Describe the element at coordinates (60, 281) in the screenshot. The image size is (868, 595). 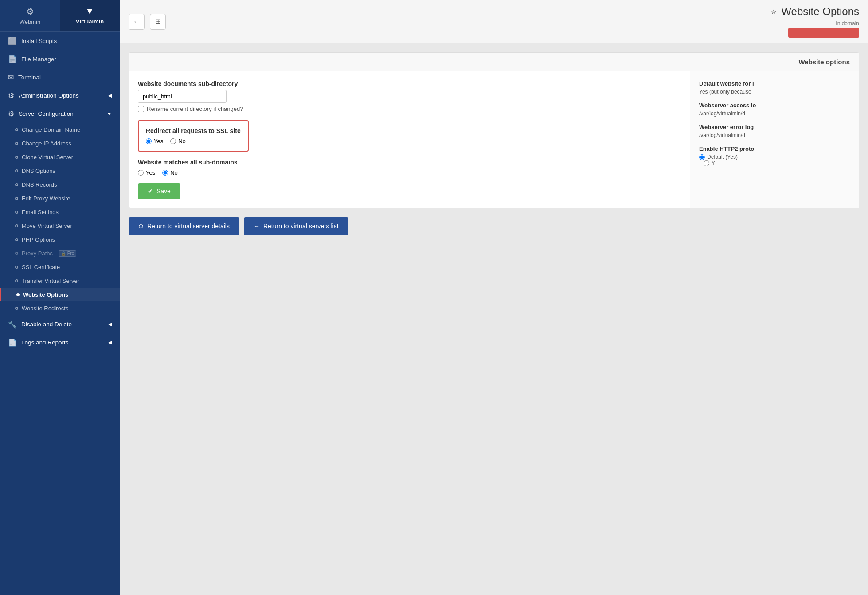
I see `sidebar-item-transfer-virtual-server: Transfer Virtual Server` at that location.